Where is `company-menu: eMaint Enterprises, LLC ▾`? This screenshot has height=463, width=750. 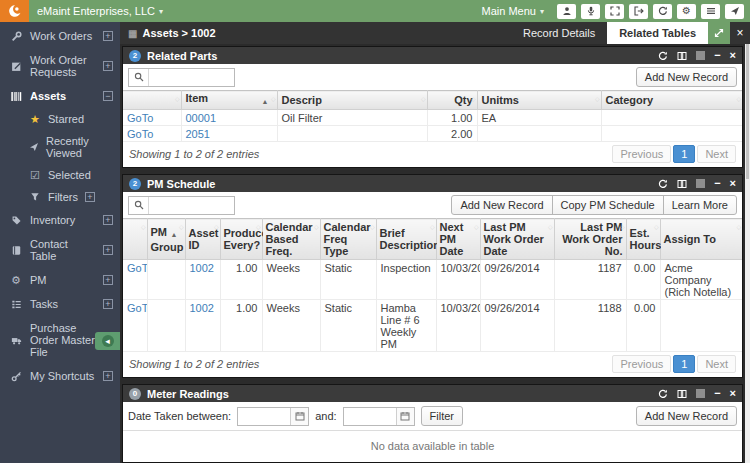 company-menu: eMaint Enterprises, LLC ▾ is located at coordinates (100, 11).